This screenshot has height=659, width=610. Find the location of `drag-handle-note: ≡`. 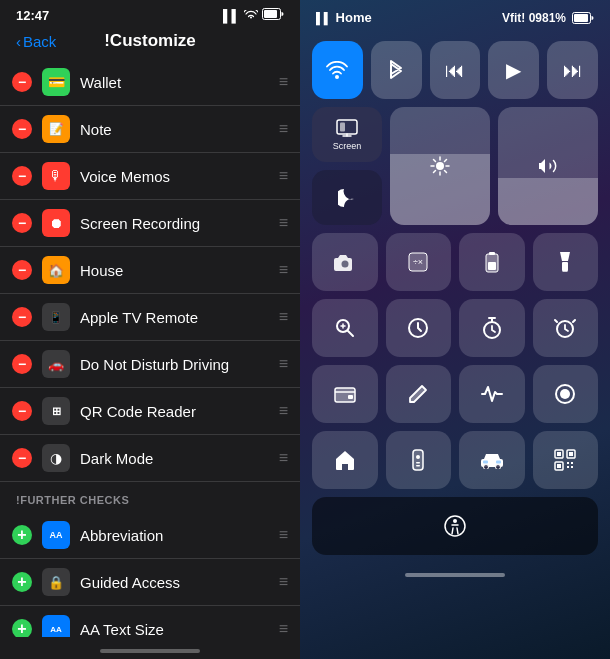

drag-handle-note: ≡ is located at coordinates (280, 129).